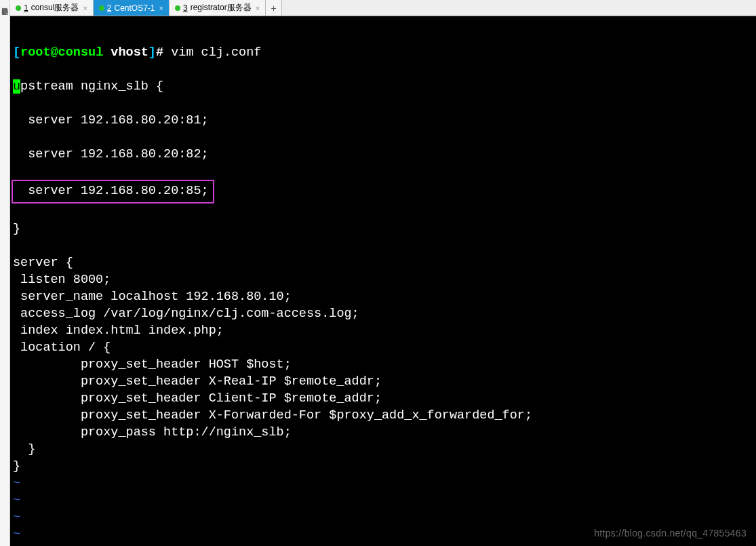 The width and height of the screenshot is (756, 546). I want to click on prompt-hash: #, so click(160, 53).